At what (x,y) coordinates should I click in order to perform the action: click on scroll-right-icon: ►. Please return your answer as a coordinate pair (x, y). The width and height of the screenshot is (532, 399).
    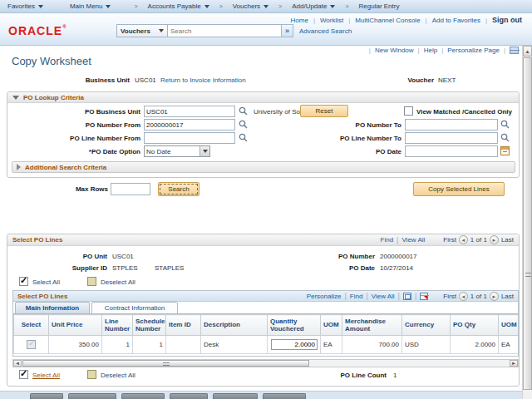
    Looking at the image, I should click on (514, 363).